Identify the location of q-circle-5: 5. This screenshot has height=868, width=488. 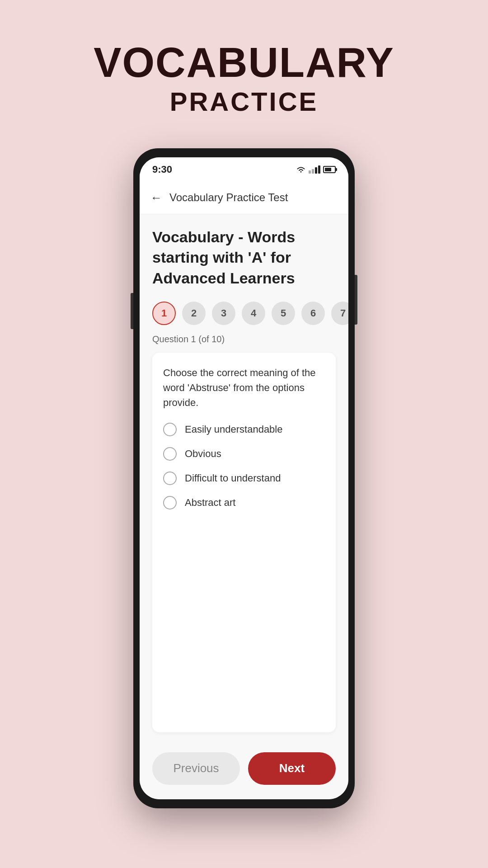
(283, 313).